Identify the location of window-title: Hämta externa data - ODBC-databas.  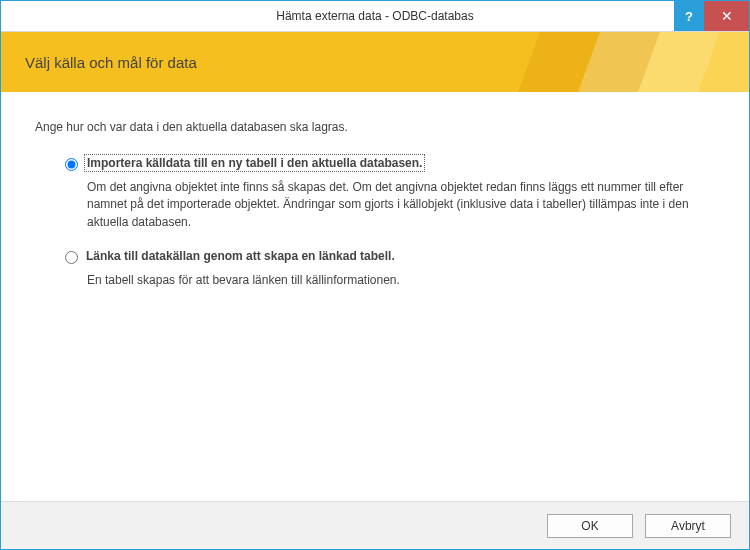
(375, 16).